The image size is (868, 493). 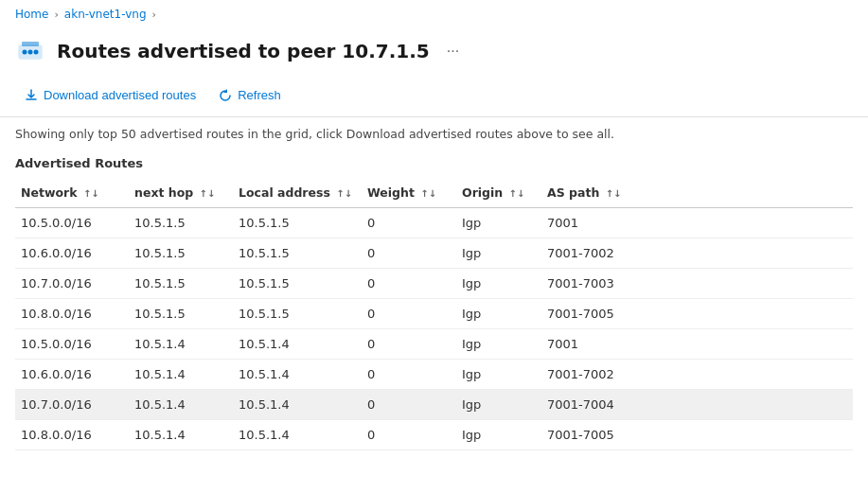 I want to click on col-header-aspath: AS path ↑↓, so click(x=697, y=193).